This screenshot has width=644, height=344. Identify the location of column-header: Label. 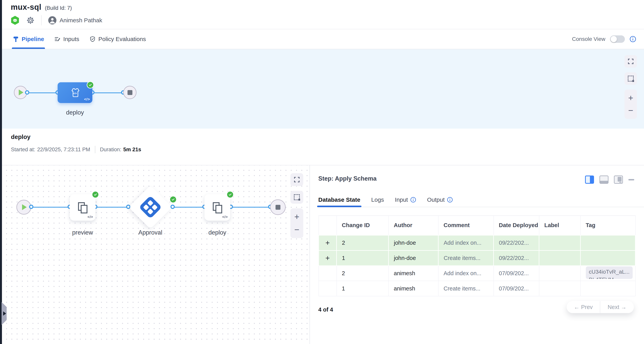
(560, 225).